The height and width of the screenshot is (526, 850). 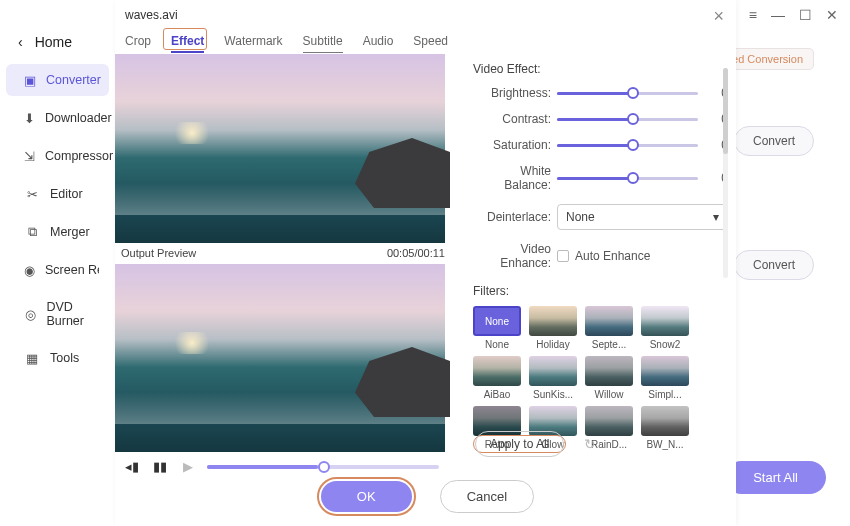 I want to click on brightness-label: Brightness:, so click(x=515, y=93).